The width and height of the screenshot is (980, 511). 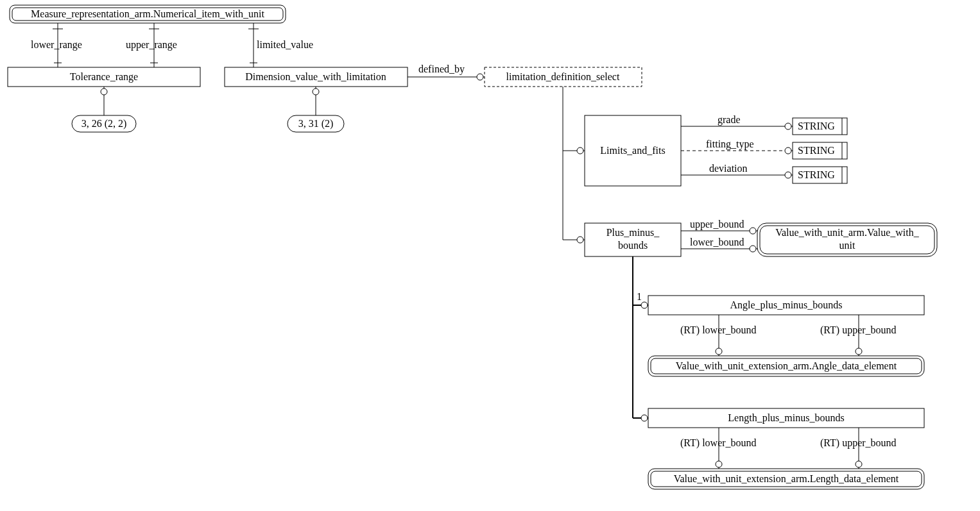 What do you see at coordinates (104, 77) in the screenshot?
I see `tolerance-range-label: Tolerance_range` at bounding box center [104, 77].